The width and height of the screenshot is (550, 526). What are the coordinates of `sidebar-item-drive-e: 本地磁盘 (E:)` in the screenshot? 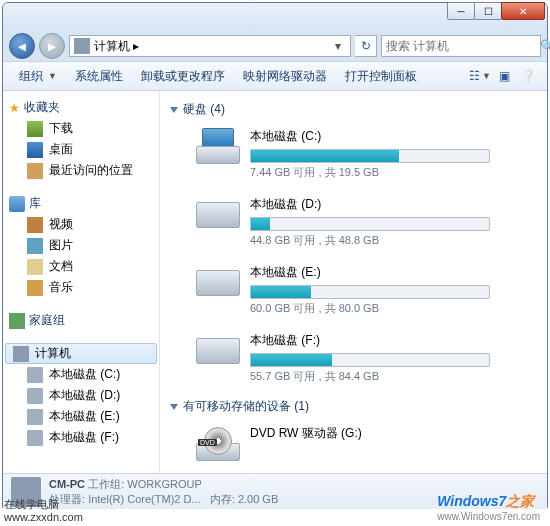 It's located at (81, 416).